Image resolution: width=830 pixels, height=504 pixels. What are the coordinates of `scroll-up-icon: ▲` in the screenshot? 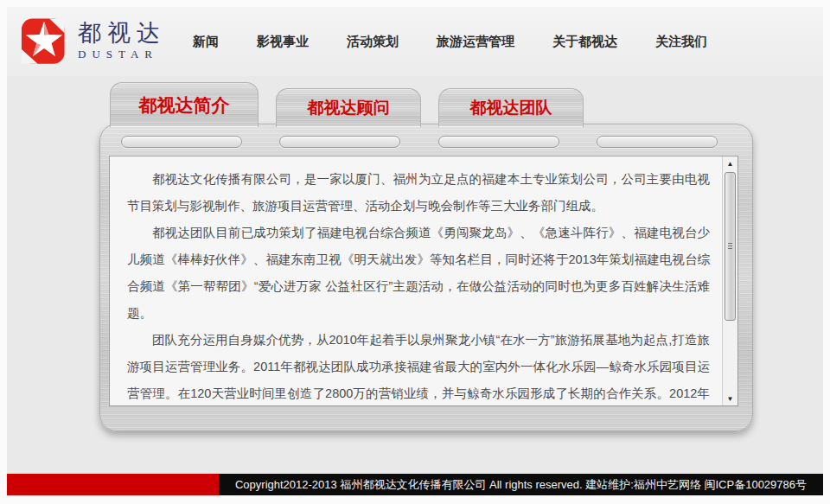 It's located at (730, 163).